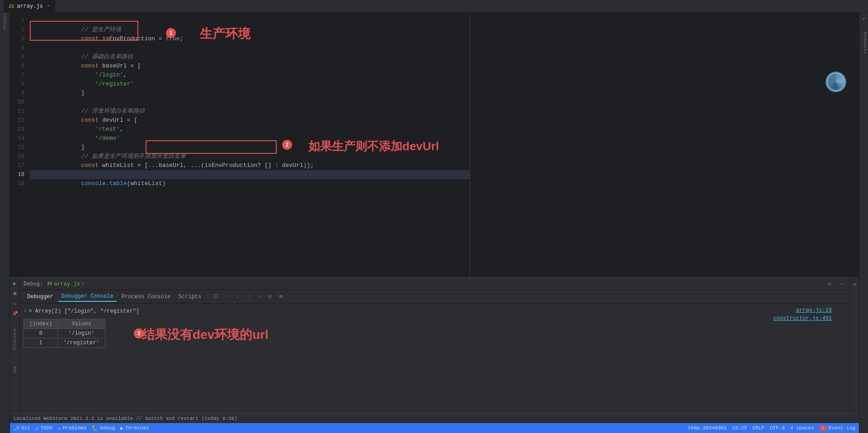  What do you see at coordinates (15, 314) in the screenshot?
I see `debug-icon-pin: 📌` at bounding box center [15, 314].